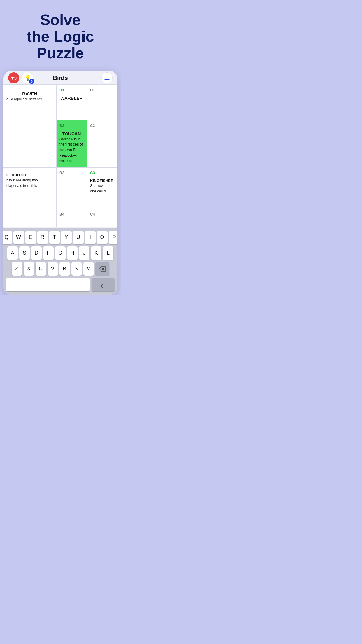 The image size is (362, 644). Describe the element at coordinates (60, 37) in the screenshot. I see `hero-title: Solve the Logic Puzzle` at that location.